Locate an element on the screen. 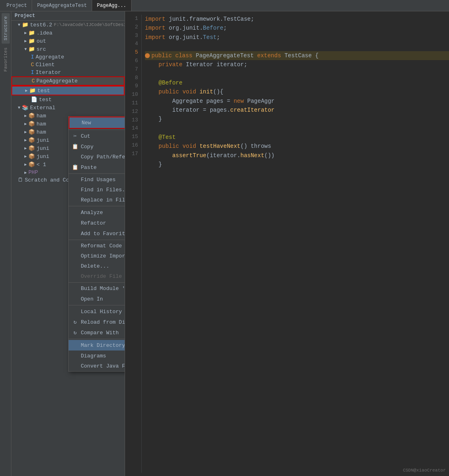 The width and height of the screenshot is (449, 476). menu-item-new: New ▶ is located at coordinates (97, 123).